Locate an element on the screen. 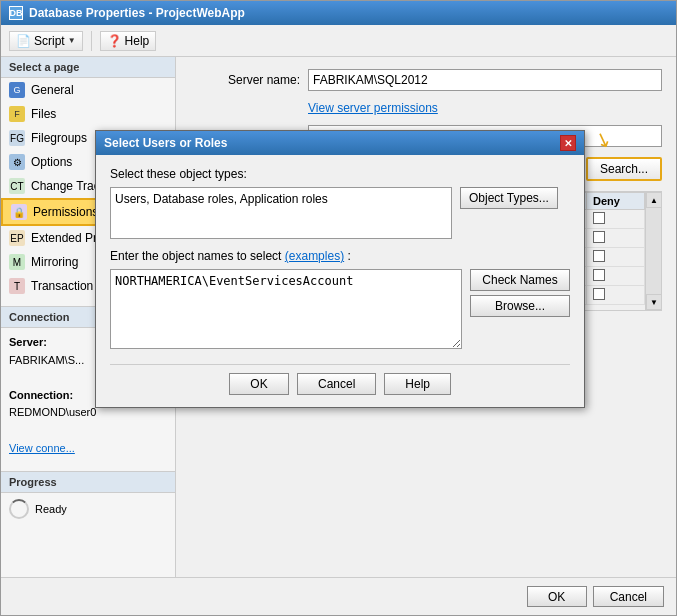 The height and width of the screenshot is (616, 677). object-types-value: Users, Database roles, Application roles is located at coordinates (222, 199).